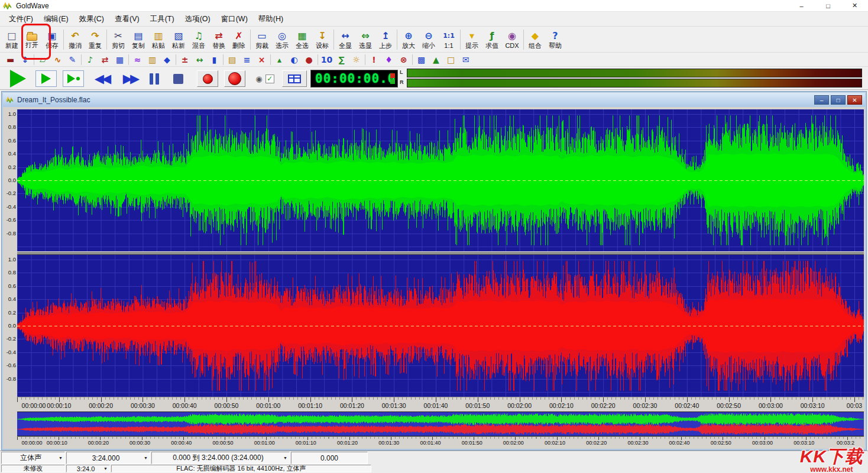  What do you see at coordinates (33, 458) in the screenshot?
I see `channel-mode-select: 立体声 ▼` at bounding box center [33, 458].